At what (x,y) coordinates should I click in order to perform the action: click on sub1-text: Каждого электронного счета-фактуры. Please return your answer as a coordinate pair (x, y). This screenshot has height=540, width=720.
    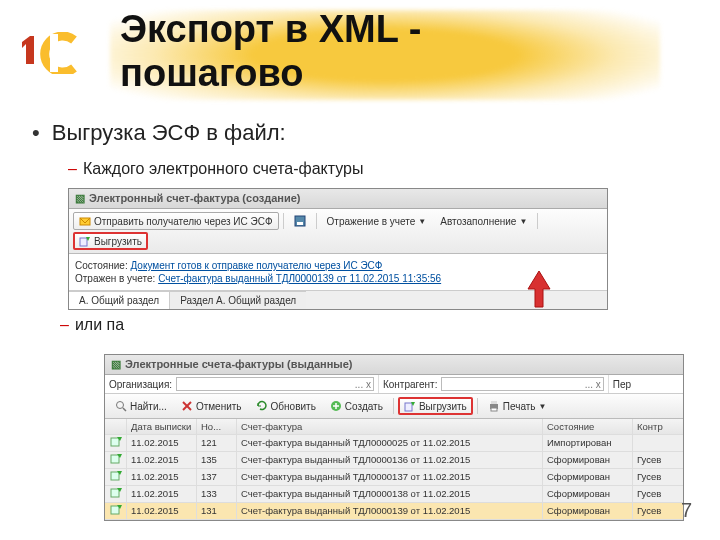
    Looking at the image, I should click on (224, 168).